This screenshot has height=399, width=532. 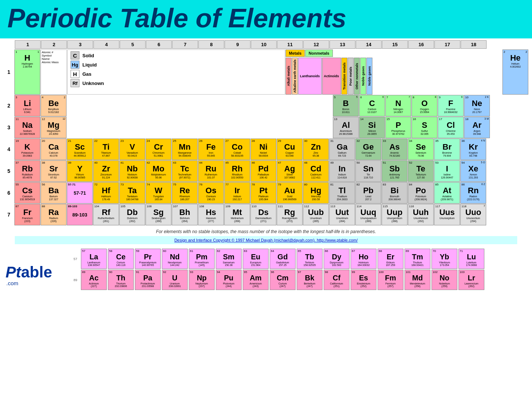 What do you see at coordinates (185, 149) in the screenshot?
I see `element-Mn: 25 Mn Manganese 54.938045` at bounding box center [185, 149].